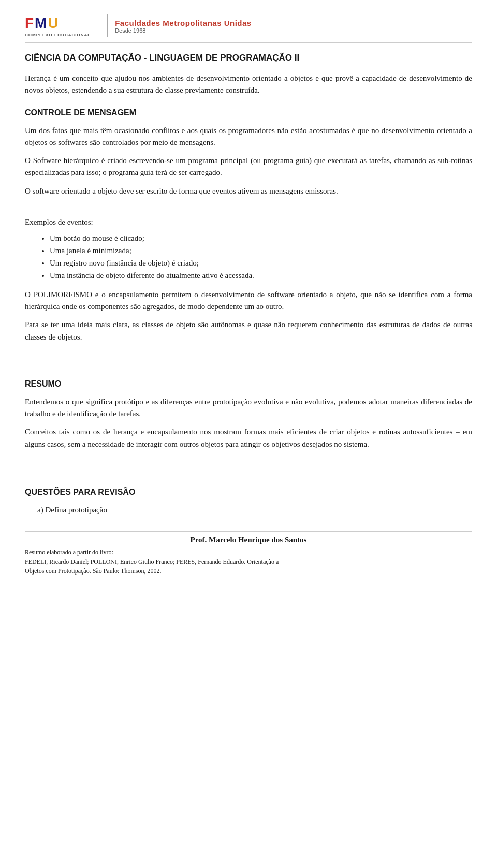 The image size is (497, 868). I want to click on header: F M U COMPLEXO EDUCACIONAL Faculdades Me…, so click(248, 29).